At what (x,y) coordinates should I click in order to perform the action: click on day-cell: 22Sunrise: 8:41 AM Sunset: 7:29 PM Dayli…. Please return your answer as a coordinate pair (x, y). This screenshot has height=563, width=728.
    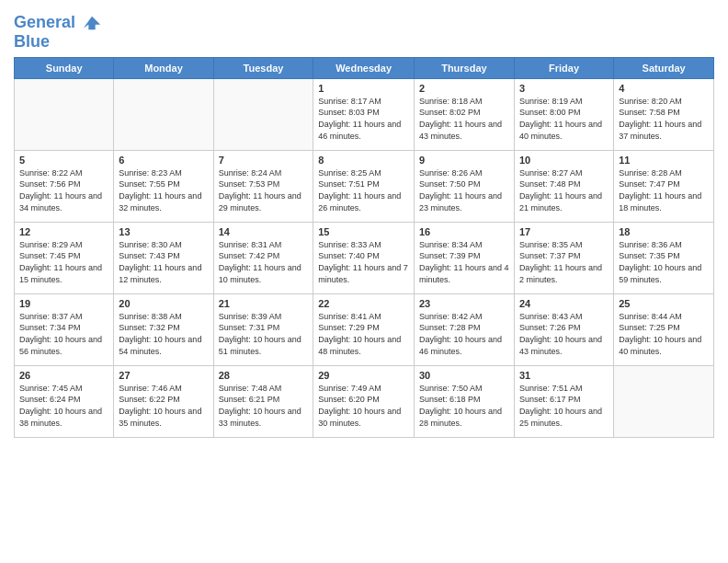
    Looking at the image, I should click on (364, 329).